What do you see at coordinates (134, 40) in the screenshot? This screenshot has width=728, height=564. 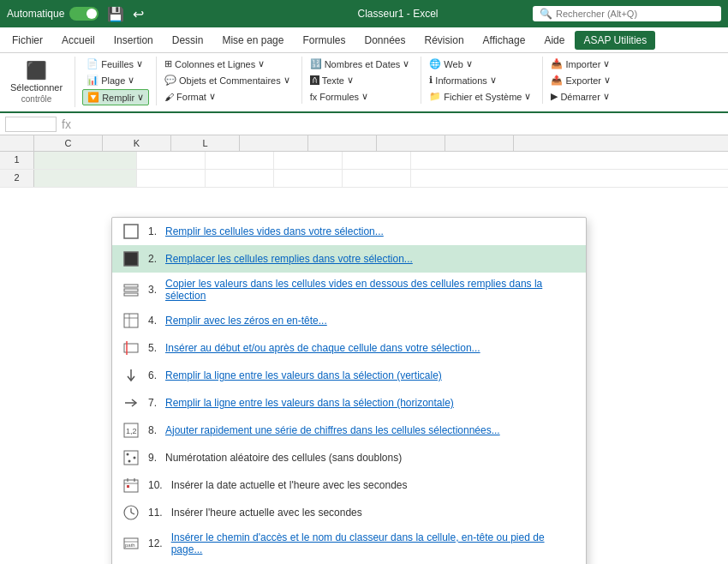 I see `menu-item-insertion: Insertion` at bounding box center [134, 40].